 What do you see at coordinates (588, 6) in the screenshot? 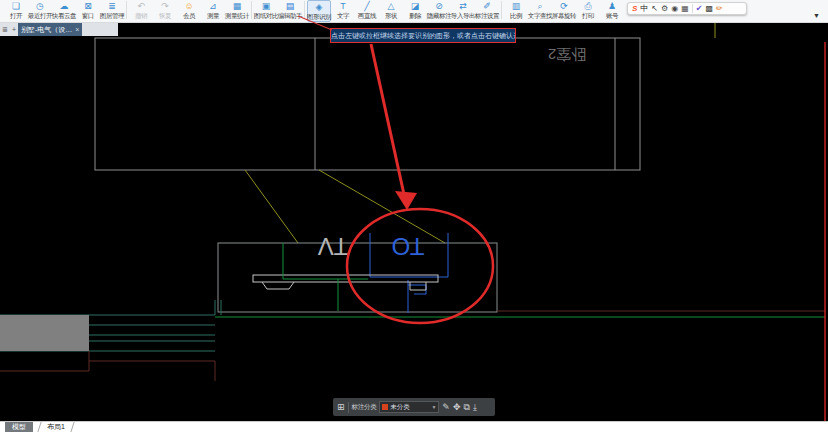
I see `printer-icon: ⎙` at bounding box center [588, 6].